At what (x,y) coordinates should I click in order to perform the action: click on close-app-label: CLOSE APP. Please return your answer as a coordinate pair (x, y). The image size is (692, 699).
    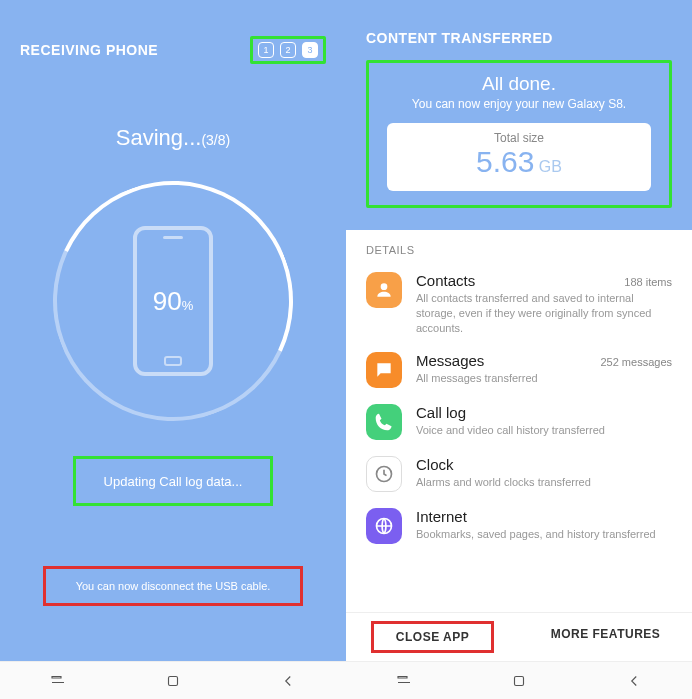
    Looking at the image, I should click on (432, 637).